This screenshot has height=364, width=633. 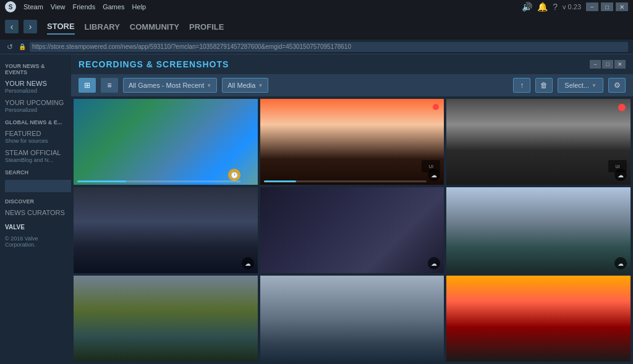 I want to click on cloud-badge-4: ☁, so click(x=248, y=263).